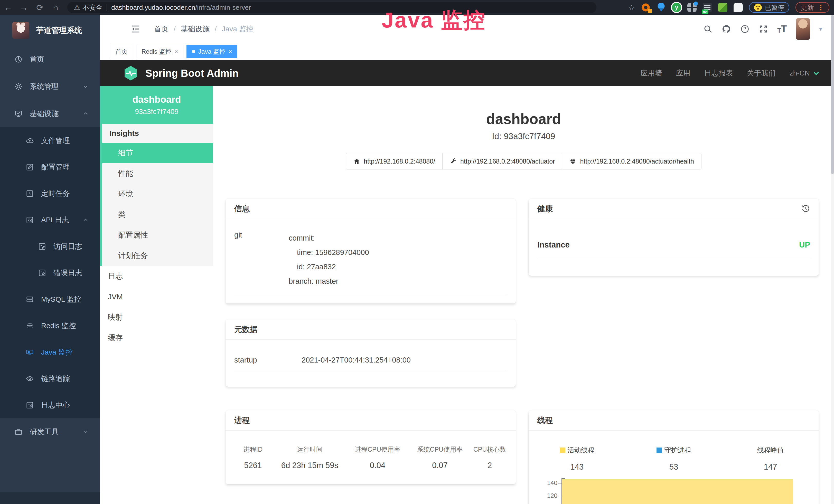 This screenshot has height=504, width=834. I want to click on git-id-line: id: 27aa832, so click(398, 267).